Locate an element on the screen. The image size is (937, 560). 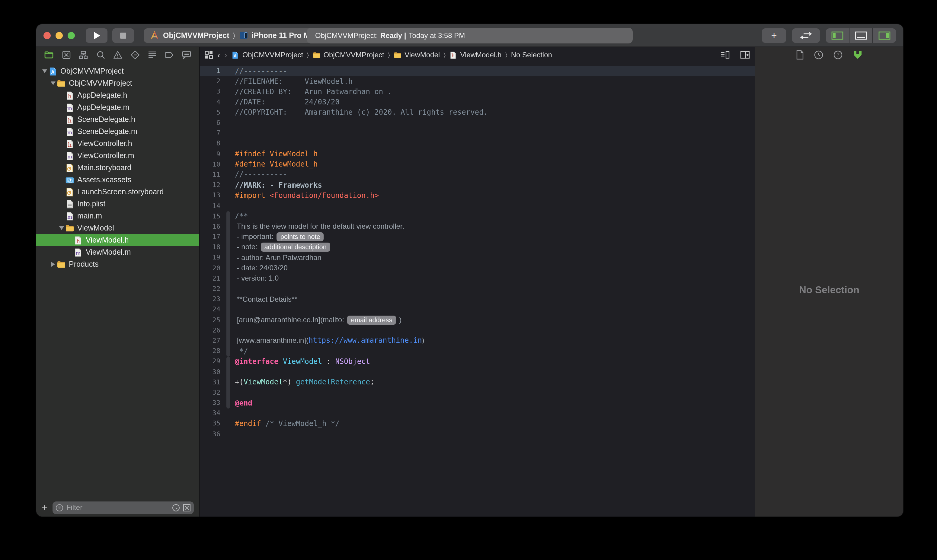
line-number: 20 is located at coordinates (213, 268).